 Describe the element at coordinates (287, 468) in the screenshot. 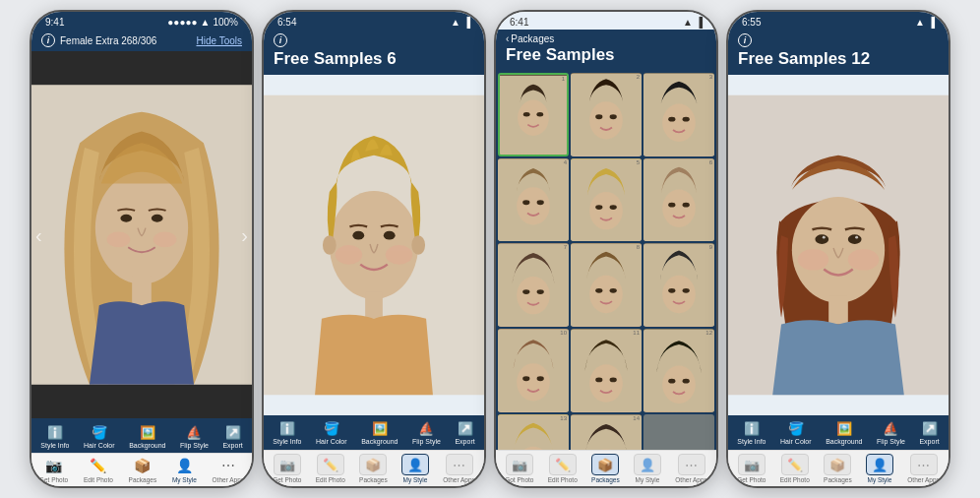

I see `tab-get-photo-2: 📷 Get Photo` at that location.